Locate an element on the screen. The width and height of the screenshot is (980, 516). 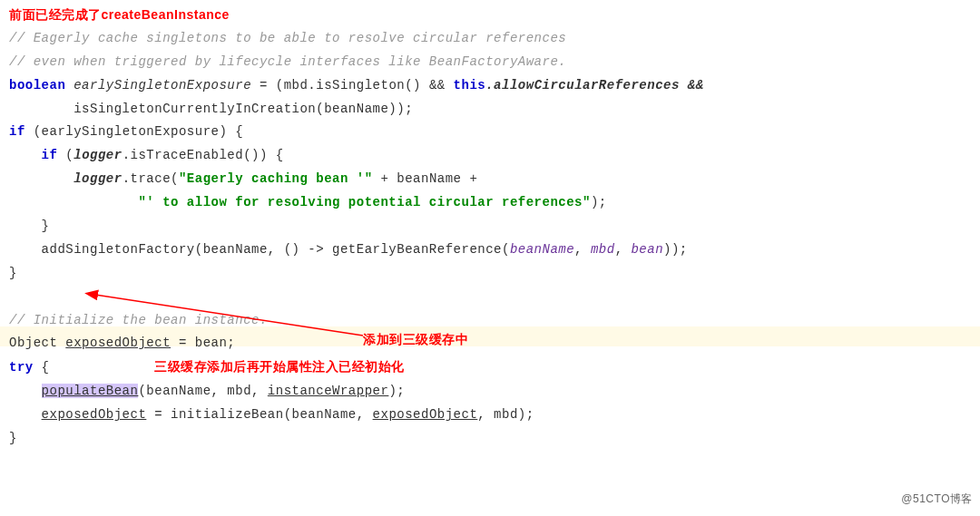
string-literal: "' to allow for resolving potential circ… is located at coordinates (364, 202).